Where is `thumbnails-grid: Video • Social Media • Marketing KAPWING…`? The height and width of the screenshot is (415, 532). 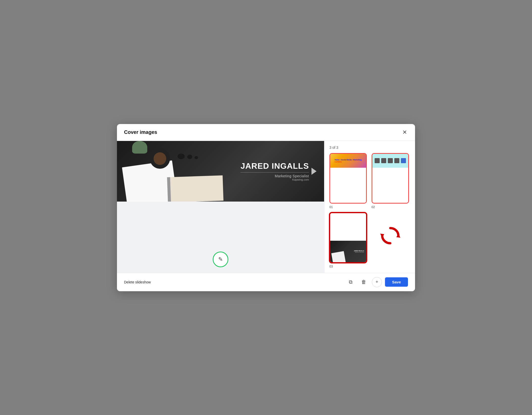 thumbnails-grid: Video • Social Media • Marketing KAPWING… is located at coordinates (370, 211).